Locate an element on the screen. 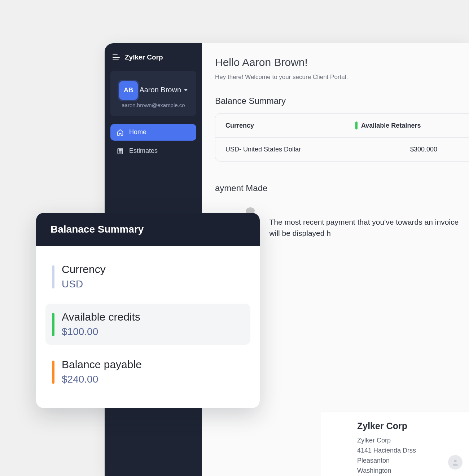 This screenshot has width=469, height=476. company-heading: Zylker Corp is located at coordinates (413, 426).